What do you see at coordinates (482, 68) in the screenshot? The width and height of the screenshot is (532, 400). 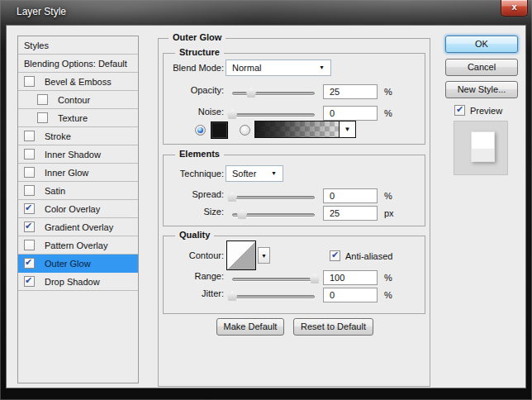 I see `cancel-button: Cancel` at bounding box center [482, 68].